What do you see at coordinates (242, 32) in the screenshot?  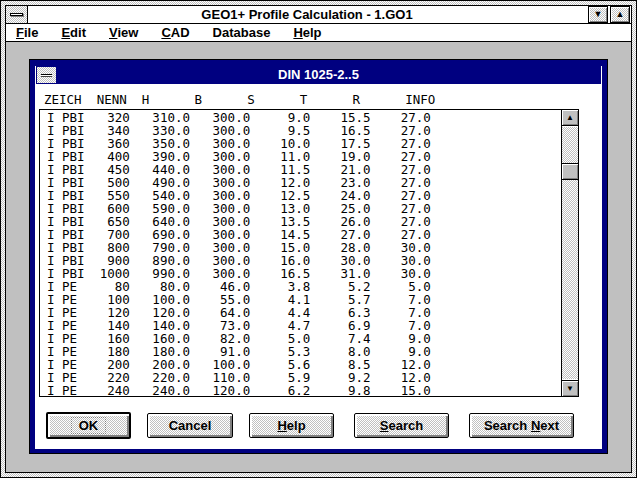 I see `menu-item-database: Database` at bounding box center [242, 32].